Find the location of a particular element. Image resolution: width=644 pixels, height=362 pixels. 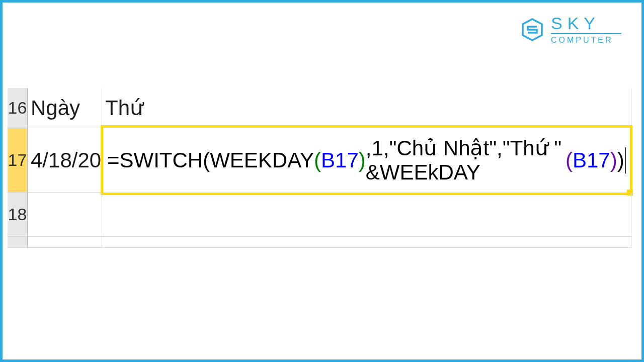

logo-divider is located at coordinates (586, 34).